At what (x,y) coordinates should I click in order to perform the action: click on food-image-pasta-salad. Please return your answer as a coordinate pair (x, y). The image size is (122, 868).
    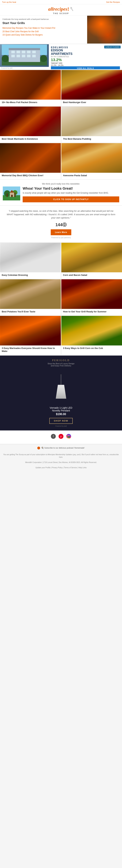
    Looking at the image, I should click on (92, 158).